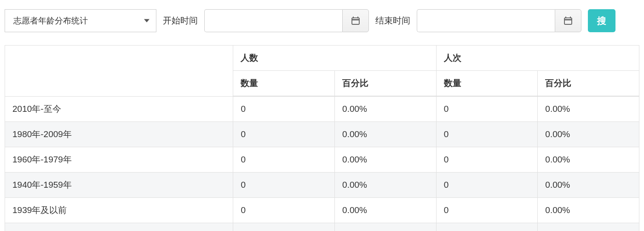 The width and height of the screenshot is (644, 231). What do you see at coordinates (273, 21) in the screenshot?
I see `start-time-input` at bounding box center [273, 21].